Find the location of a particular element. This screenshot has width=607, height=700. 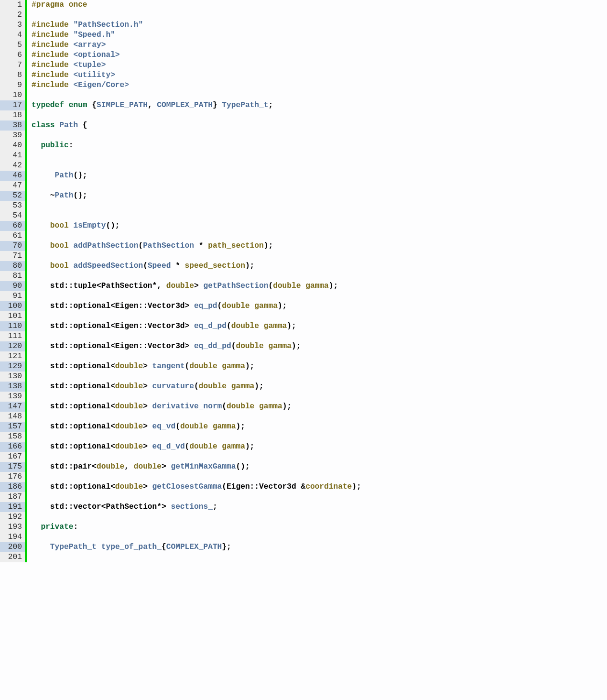

code-line: 18 is located at coordinates (245, 116).